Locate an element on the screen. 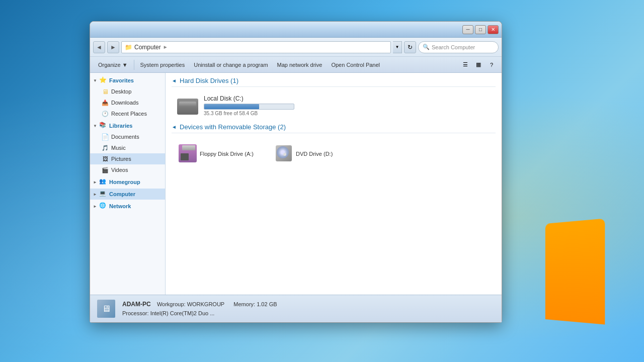  layout-button: ▦ is located at coordinates (478, 65).